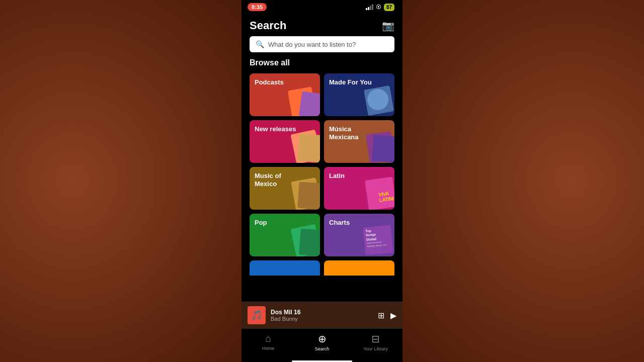 This screenshot has height=362, width=644. What do you see at coordinates (279, 180) in the screenshot?
I see `category-label: Music of Mexico` at bounding box center [279, 180].